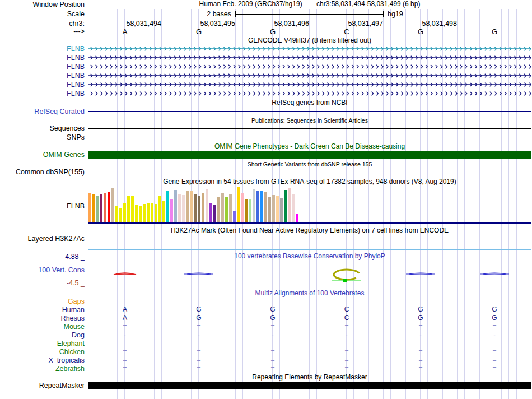 The height and width of the screenshot is (399, 532). What do you see at coordinates (43, 112) in the screenshot?
I see `refseq-curated-label: RefSeq Curated` at bounding box center [43, 112].